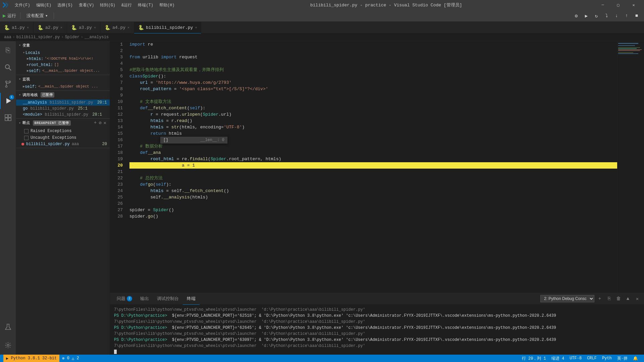 This screenshot has height=362, width=644. What do you see at coordinates (108, 5) in the screenshot?
I see `menu-goto: 转到(G)` at bounding box center [108, 5].